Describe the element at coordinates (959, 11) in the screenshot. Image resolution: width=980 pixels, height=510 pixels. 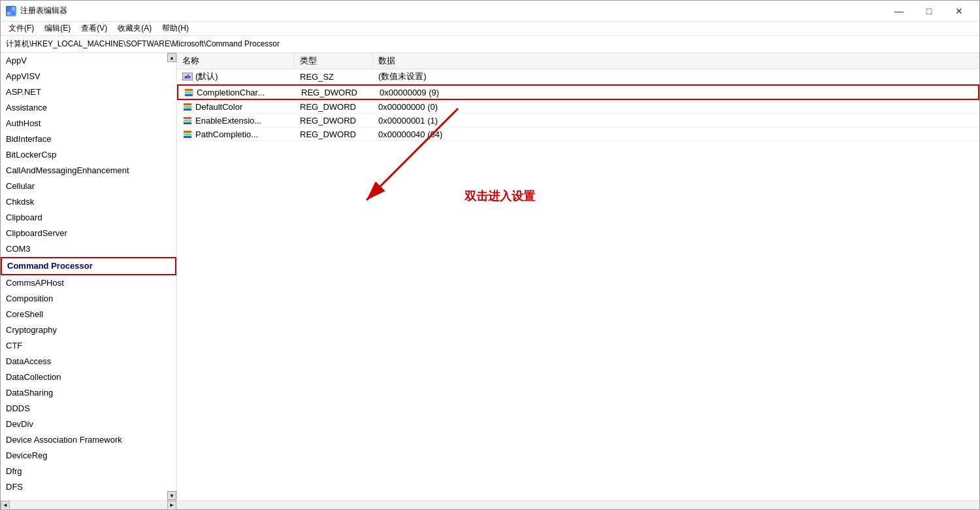
I see `close-button: ✕` at that location.